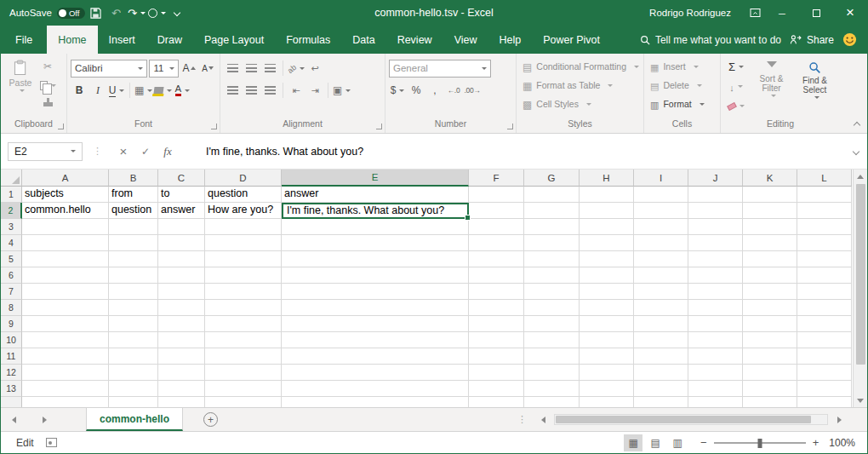 This screenshot has width=868, height=454. Describe the element at coordinates (117, 90) in the screenshot. I see `underline-button: U` at that location.